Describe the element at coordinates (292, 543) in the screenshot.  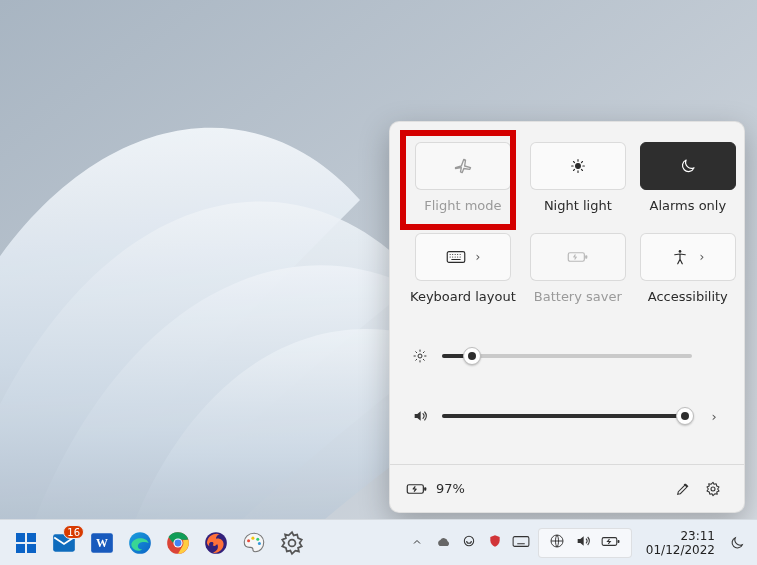
I see `settings-app-icon` at that location.